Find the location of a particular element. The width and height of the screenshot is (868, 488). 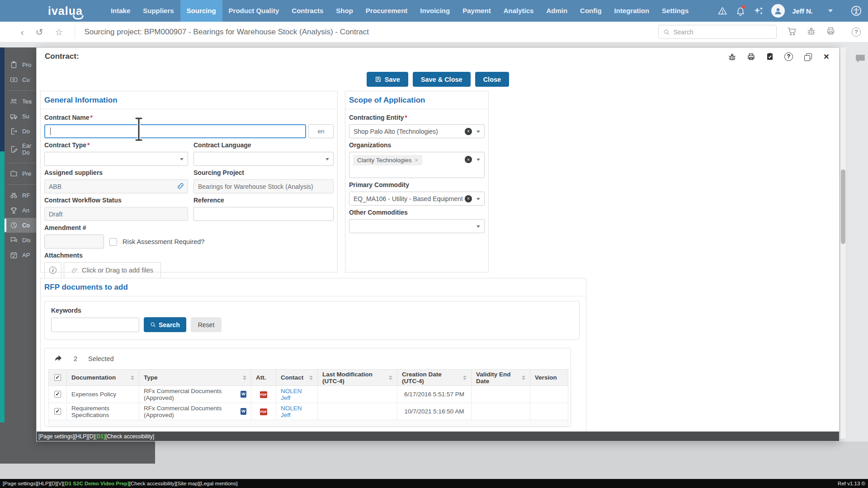

attachments-info-button: i is located at coordinates (53, 270).